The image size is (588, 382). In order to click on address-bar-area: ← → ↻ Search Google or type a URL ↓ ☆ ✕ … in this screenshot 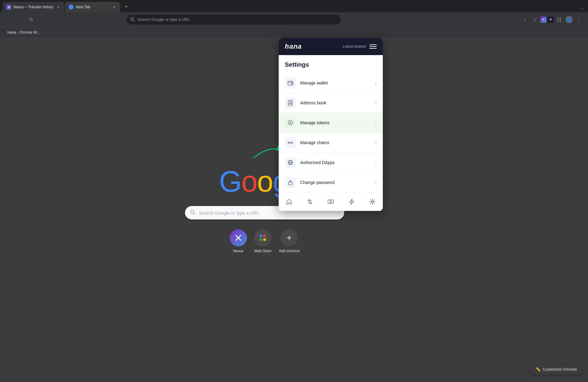, I will do `click(294, 20)`.